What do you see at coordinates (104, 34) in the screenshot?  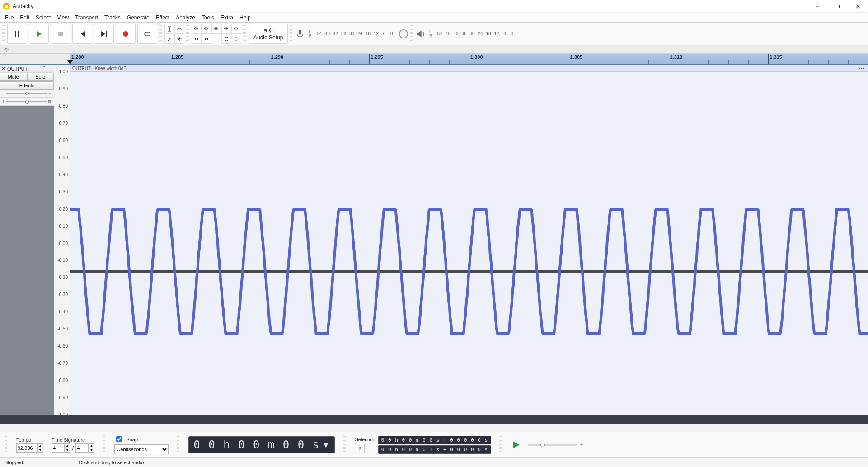 I see `skip-end-button` at bounding box center [104, 34].